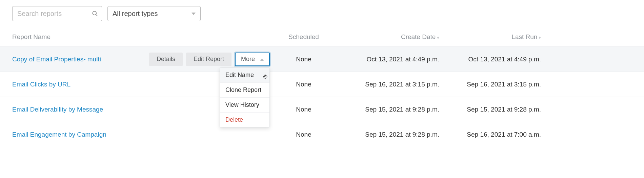  What do you see at coordinates (322, 84) in the screenshot?
I see `table-row: Email Clicks by URL None Sep 16, 2021 at…` at bounding box center [322, 84].